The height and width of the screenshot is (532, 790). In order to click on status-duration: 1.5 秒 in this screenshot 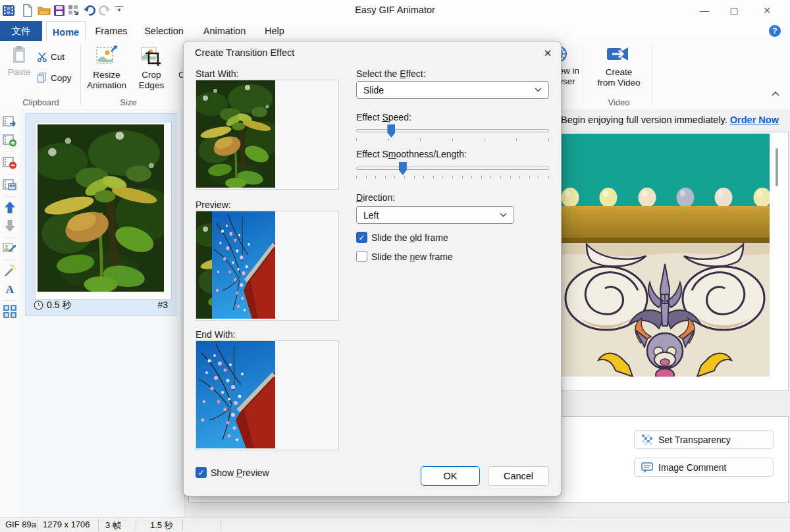, I will do `click(162, 525)`.